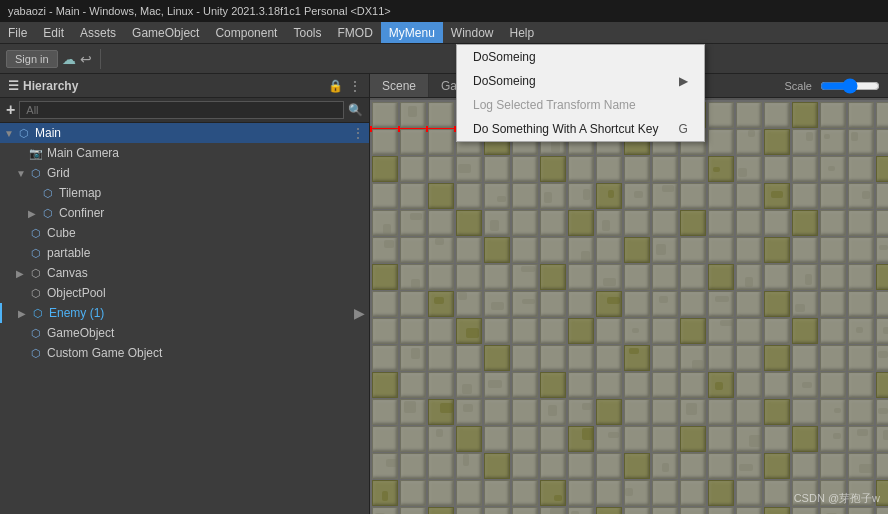  What do you see at coordinates (580, 81) in the screenshot?
I see `dropdown-item-2: DoSomeing ▶` at bounding box center [580, 81].